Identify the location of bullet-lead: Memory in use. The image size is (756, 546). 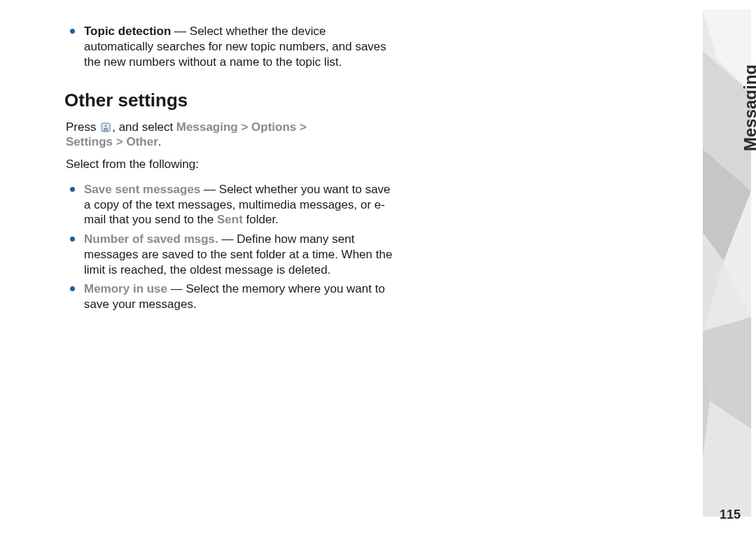
(126, 288).